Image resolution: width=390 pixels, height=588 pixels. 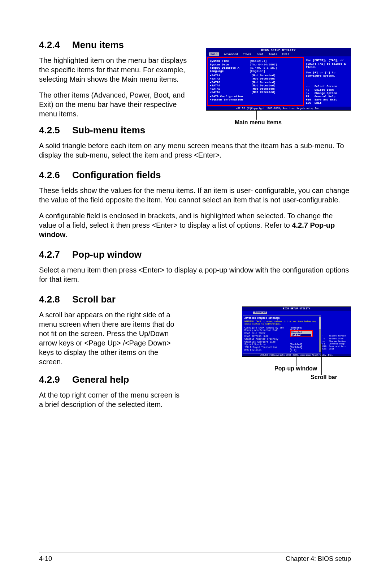 I want to click on figure-caption: Scroll bar, so click(x=324, y=377).